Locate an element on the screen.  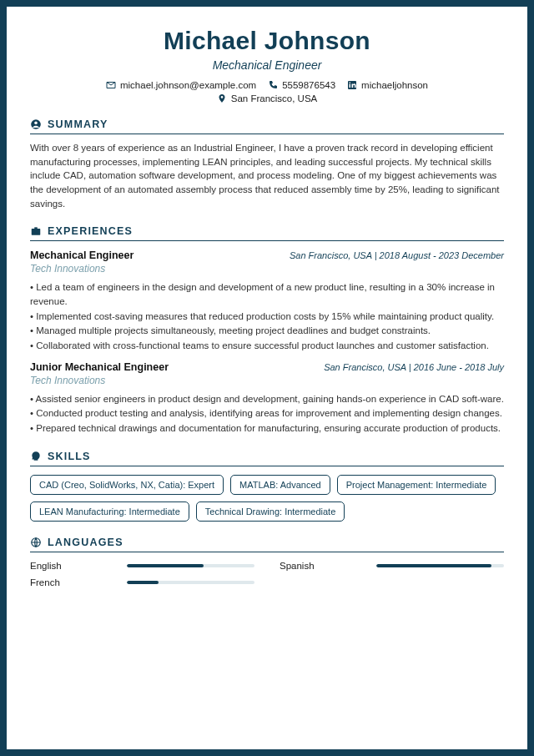
experiences-label: EXPERIENCES is located at coordinates (90, 231).